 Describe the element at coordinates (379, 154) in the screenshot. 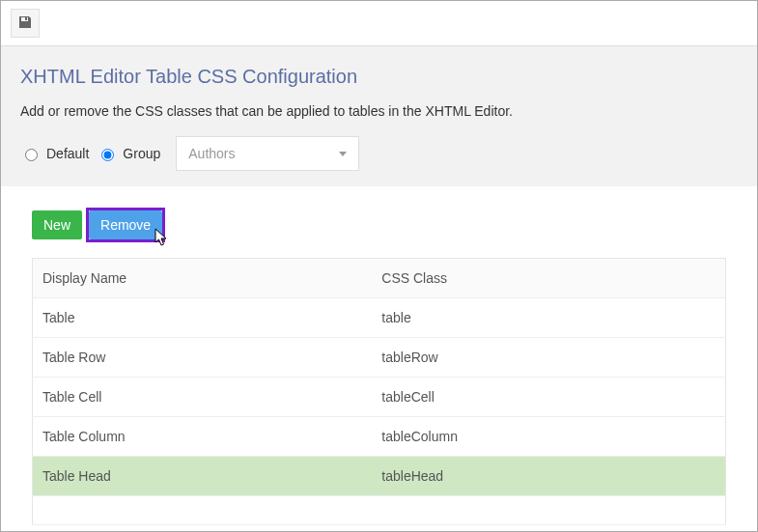

I see `scope-selector: Default Group Authors` at that location.